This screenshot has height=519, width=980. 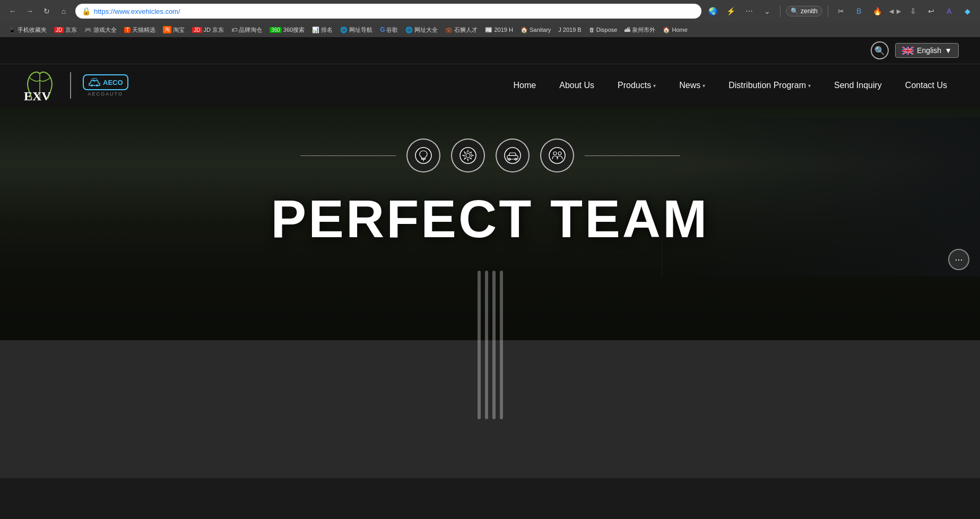 I want to click on nav-icon: 🌐, so click(x=344, y=30).